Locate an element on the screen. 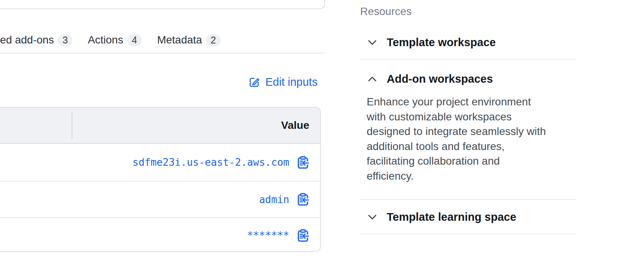 The height and width of the screenshot is (280, 644). accordion-description: Enhance your project environment with cu… is located at coordinates (471, 139).